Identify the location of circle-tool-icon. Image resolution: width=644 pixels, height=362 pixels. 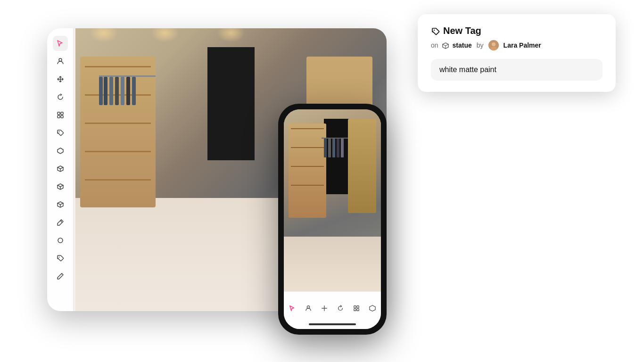
(60, 240).